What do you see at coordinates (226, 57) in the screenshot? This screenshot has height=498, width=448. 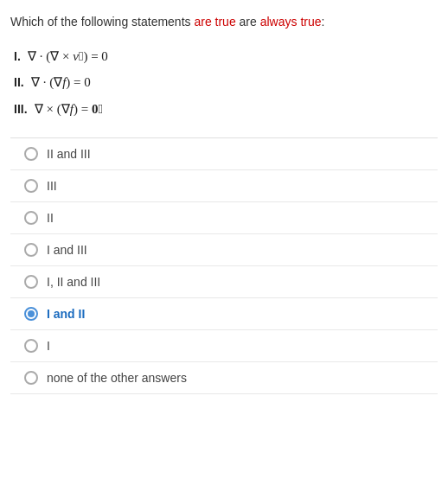 I see `statement-1: I. ∇ · (∇ × v⃗) = 0` at bounding box center [226, 57].